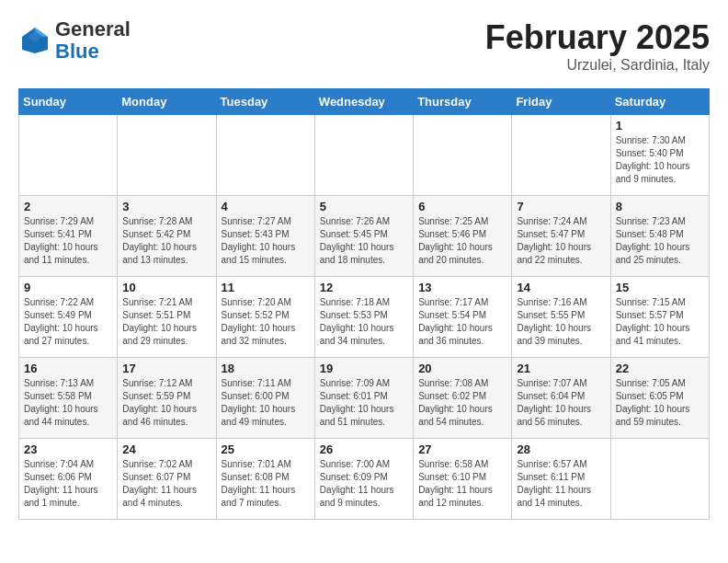 This screenshot has width=728, height=563. Describe the element at coordinates (364, 479) in the screenshot. I see `calendar-week-5: 23Sunrise: 7:04 AM Sunset: 6:06 PM Dayli…` at that location.